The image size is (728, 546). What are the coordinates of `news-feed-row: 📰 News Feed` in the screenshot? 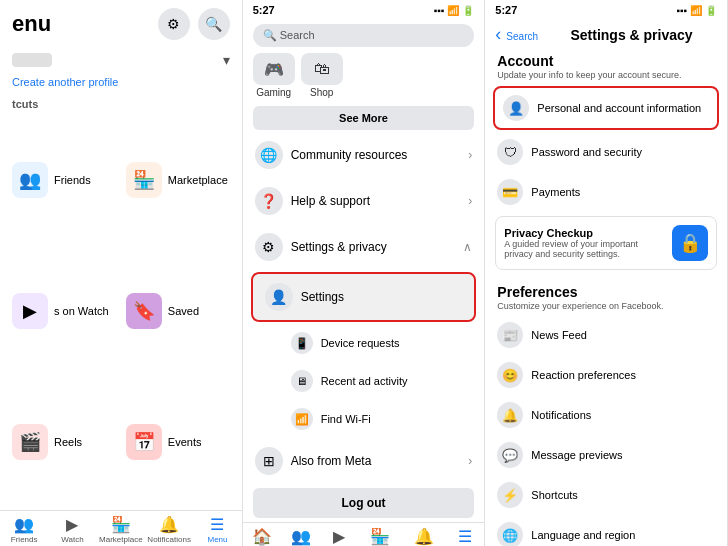 It's located at (606, 335).